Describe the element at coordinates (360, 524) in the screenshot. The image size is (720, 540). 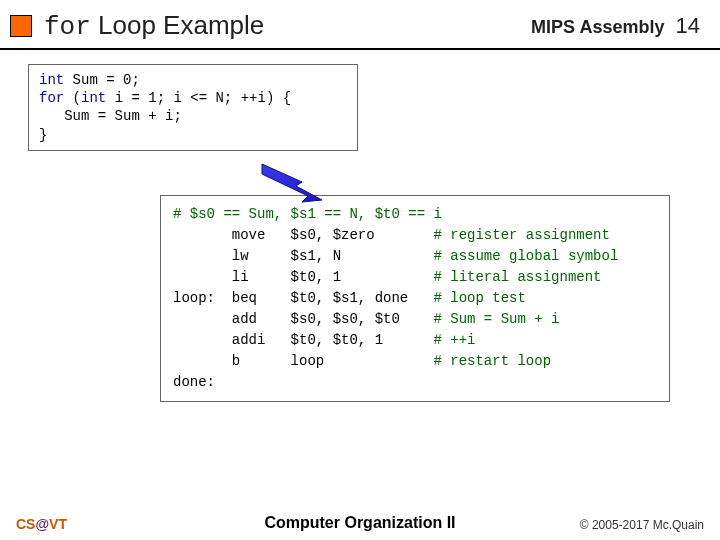
I see `slide-footer: CS@VT Computer Organization II © 2005-20…` at that location.